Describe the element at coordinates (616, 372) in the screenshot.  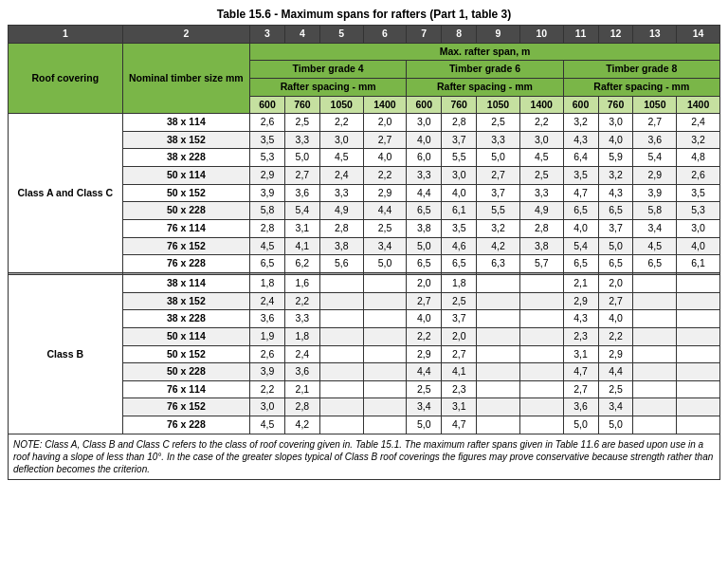
I see `g8-value-cell: 4,4` at that location.